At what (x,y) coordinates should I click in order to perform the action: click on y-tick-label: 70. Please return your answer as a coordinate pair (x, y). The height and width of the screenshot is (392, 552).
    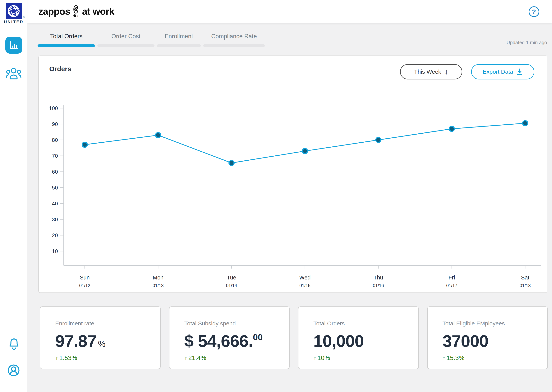
    Looking at the image, I should click on (55, 156).